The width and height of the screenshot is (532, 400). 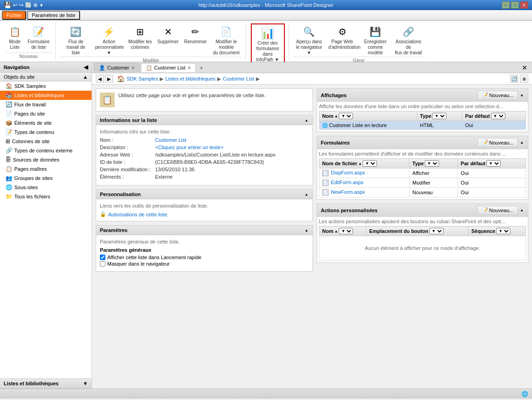 What do you see at coordinates (422, 95) in the screenshot?
I see `affichages-section-header: Affichages 📝 Nouveau... ▲` at bounding box center [422, 95].